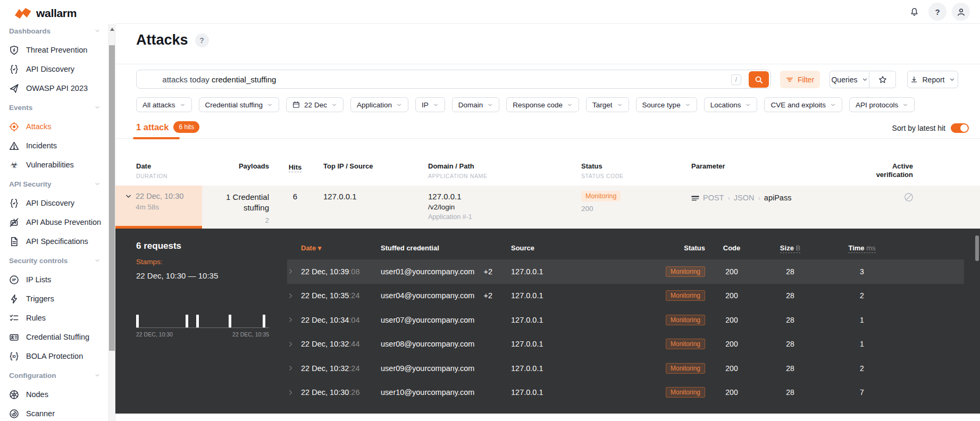  Describe the element at coordinates (883, 80) in the screenshot. I see `favorite-query-button` at that location.